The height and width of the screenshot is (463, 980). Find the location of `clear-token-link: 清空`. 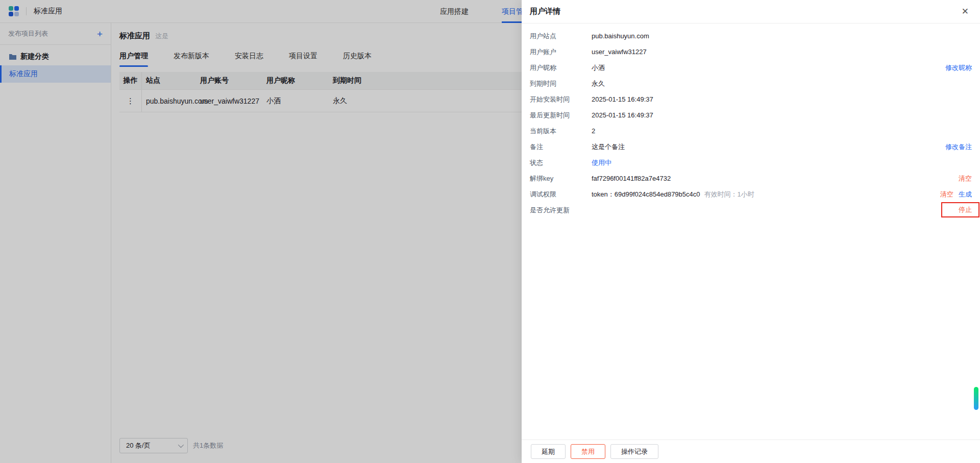

clear-token-link: 清空 is located at coordinates (947, 194).